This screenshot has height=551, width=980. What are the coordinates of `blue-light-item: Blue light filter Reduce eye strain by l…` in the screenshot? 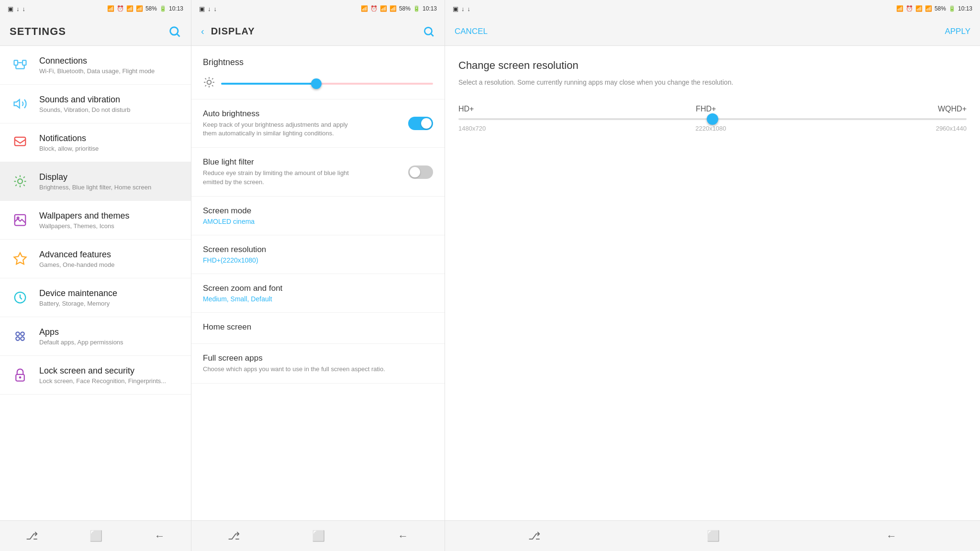 It's located at (318, 172).